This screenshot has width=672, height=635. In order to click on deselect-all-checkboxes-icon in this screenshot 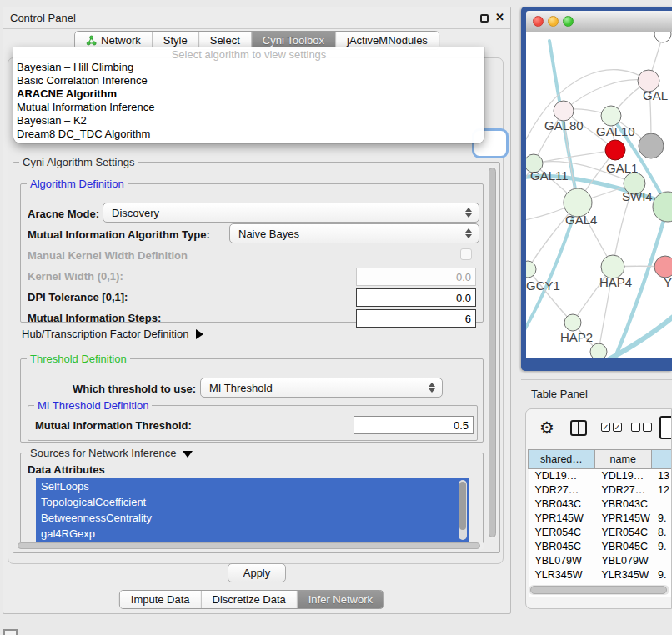, I will do `click(642, 427)`.